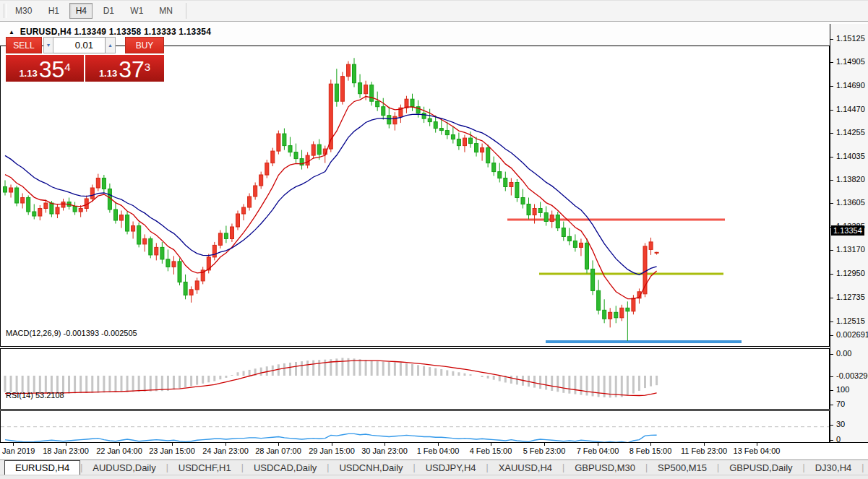  Describe the element at coordinates (23, 11) in the screenshot. I see `timeframe-button-m30: M30` at that location.